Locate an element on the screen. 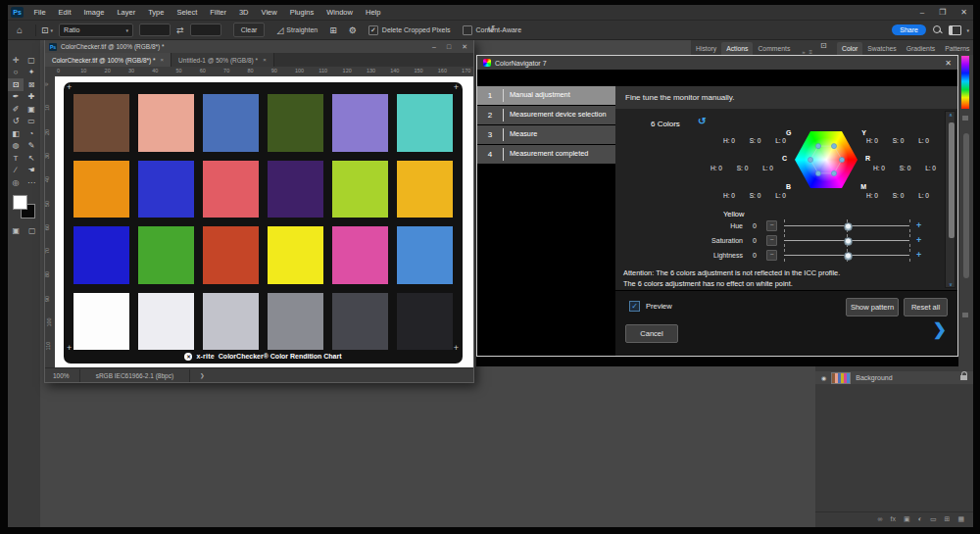 This screenshot has width=980, height=534. scrollbar-thumb is located at coordinates (952, 180).